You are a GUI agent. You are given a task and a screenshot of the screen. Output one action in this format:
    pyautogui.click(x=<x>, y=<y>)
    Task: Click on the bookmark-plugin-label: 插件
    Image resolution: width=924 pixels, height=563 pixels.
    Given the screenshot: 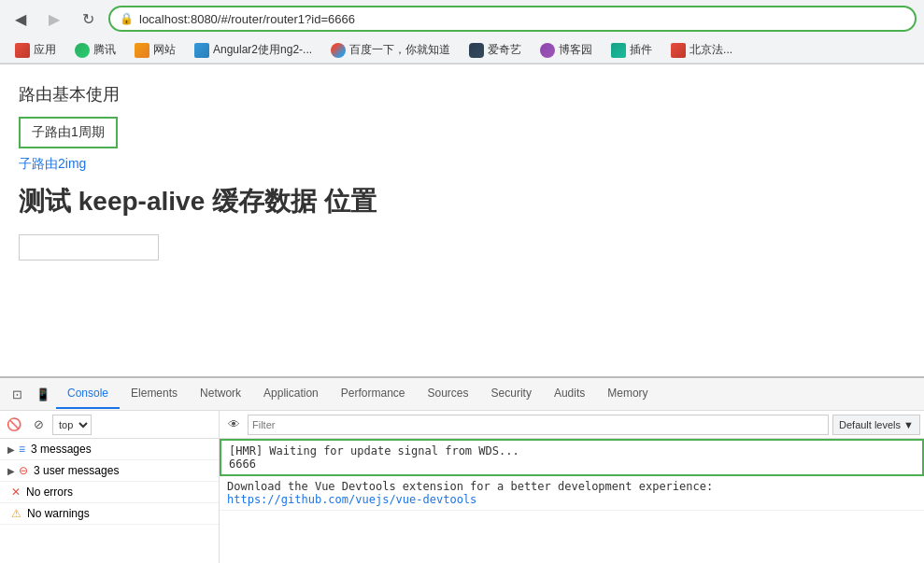 What is the action you would take?
    pyautogui.click(x=641, y=50)
    